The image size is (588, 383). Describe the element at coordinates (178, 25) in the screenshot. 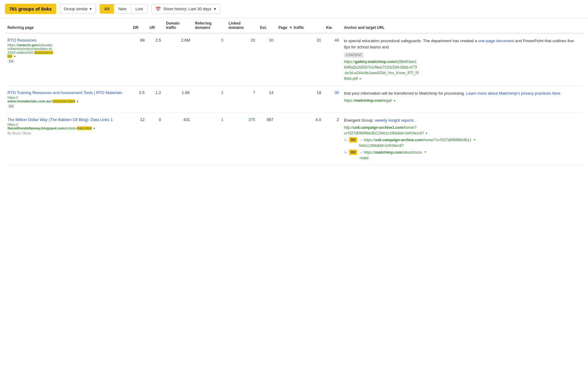

I see `col-domain-traffic: Domaintraffic` at that location.